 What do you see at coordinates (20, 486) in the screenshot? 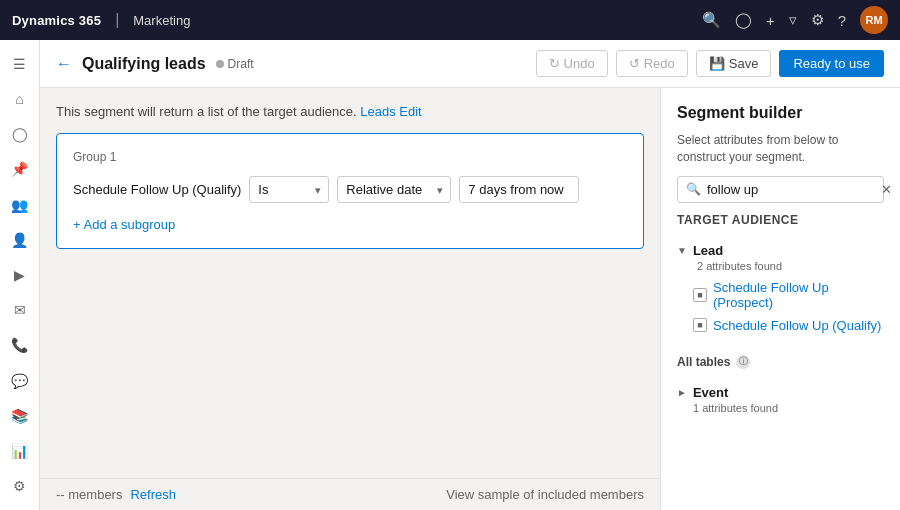
I see `sidebar-settings-icon: ⚙` at bounding box center [20, 486].